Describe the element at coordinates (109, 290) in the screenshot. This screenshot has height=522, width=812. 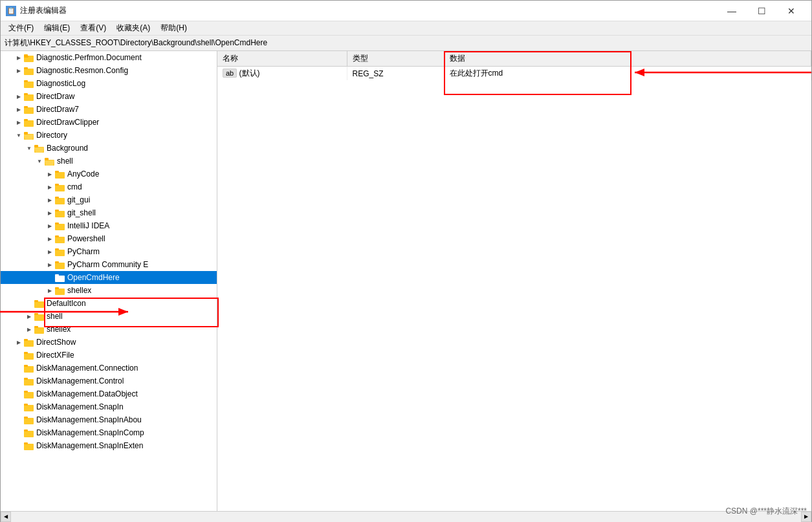
I see `tree-item-shellex-bg: ▶ shellex` at that location.